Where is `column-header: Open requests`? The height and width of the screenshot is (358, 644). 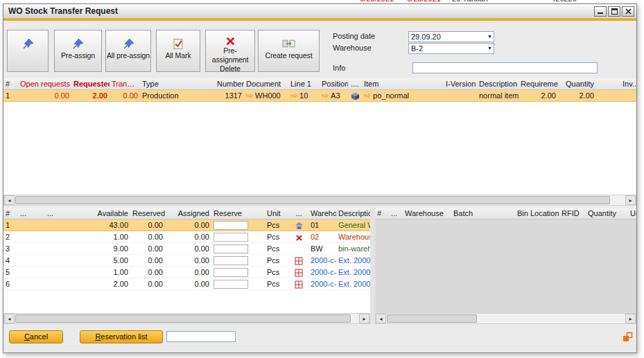 column-header: Open requests is located at coordinates (44, 84).